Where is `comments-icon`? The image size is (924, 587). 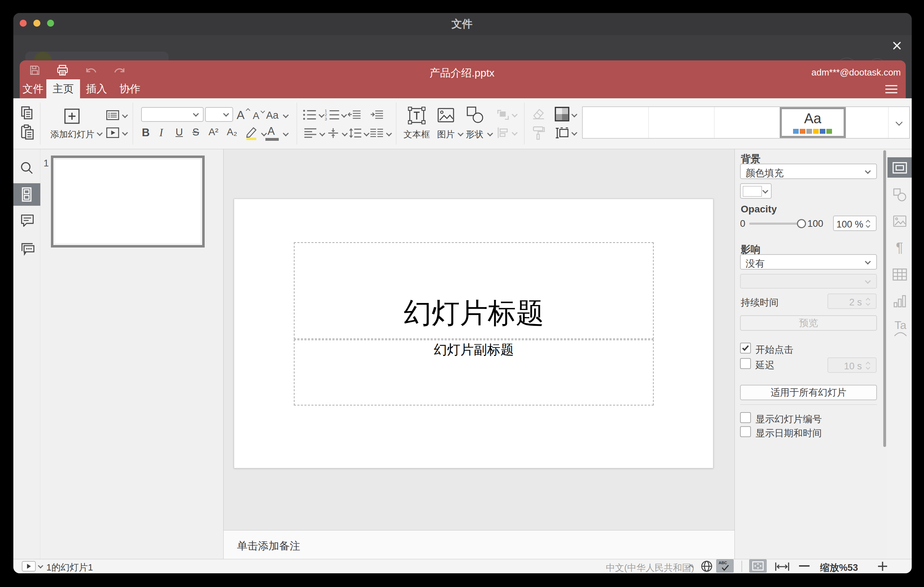
comments-icon is located at coordinates (28, 220).